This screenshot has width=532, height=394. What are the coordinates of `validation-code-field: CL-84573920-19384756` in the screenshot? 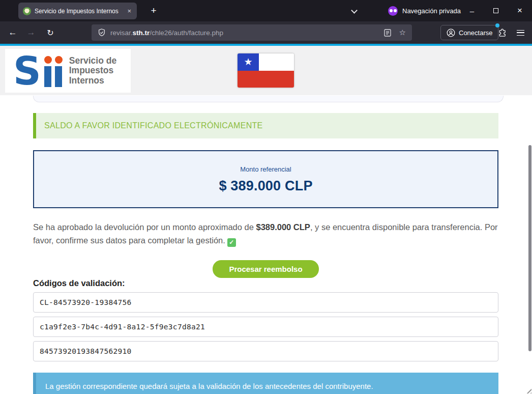 It's located at (265, 302).